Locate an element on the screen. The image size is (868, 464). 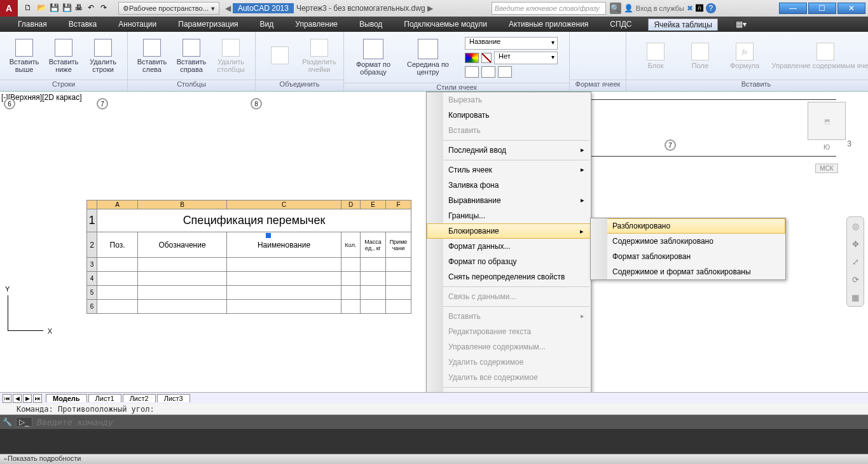
ctx-remove-overrides: Снять переопределения свойств is located at coordinates (509, 277).